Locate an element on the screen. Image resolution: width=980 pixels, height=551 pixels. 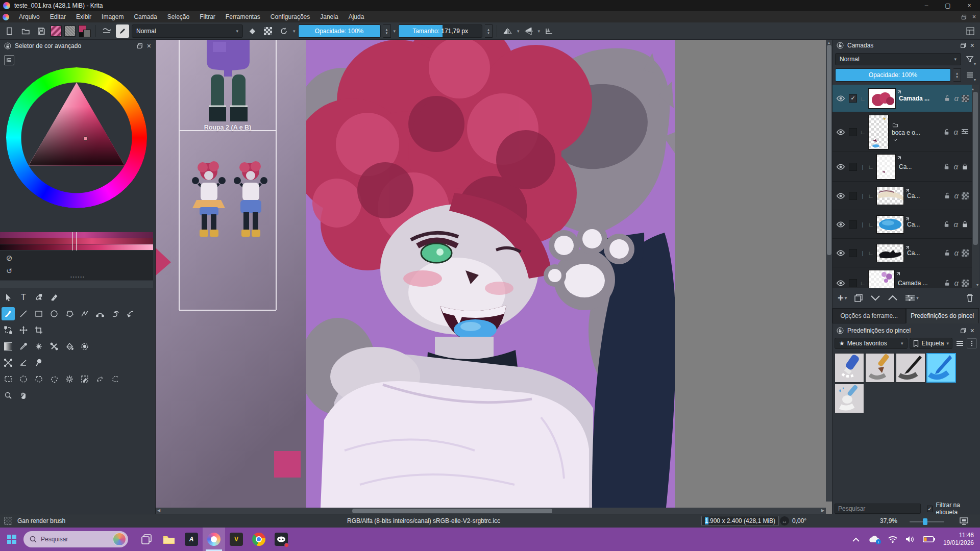
move-layer-up-button is located at coordinates (893, 298).